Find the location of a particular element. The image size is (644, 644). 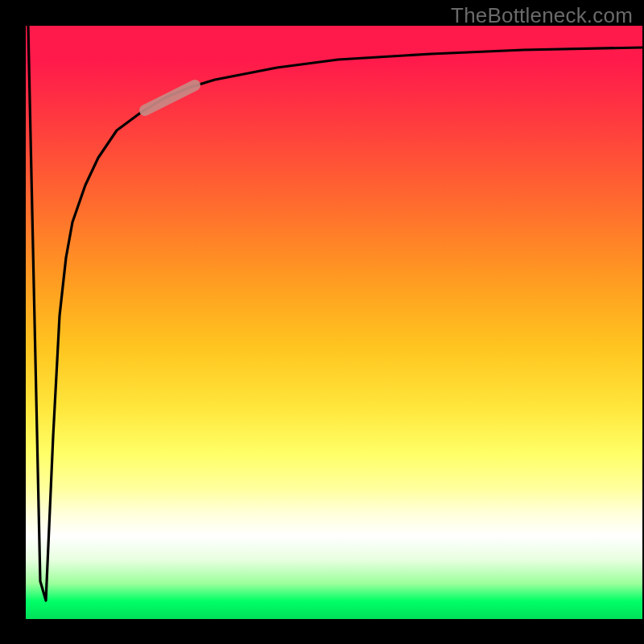

highlight-segment is located at coordinates (170, 98).